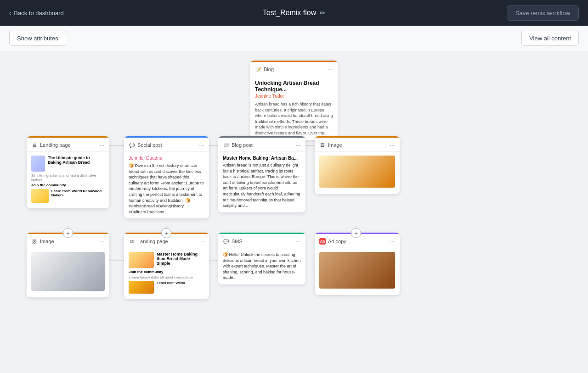 The height and width of the screenshot is (373, 588). What do you see at coordinates (76, 160) in the screenshot?
I see `lp1-title: The Ultimate guide to Baking Artisan Bre…` at bounding box center [76, 160].